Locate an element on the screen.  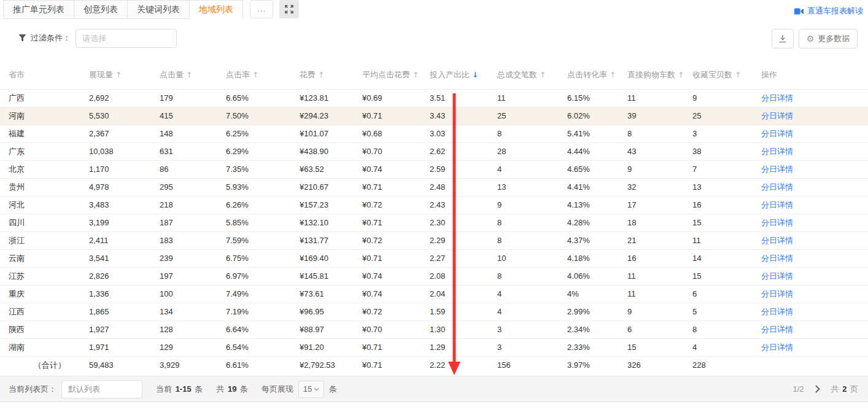
table-row: 四川3,1991875.85%¥132.10¥0.712.3084.28%181… is located at coordinates (434, 222).